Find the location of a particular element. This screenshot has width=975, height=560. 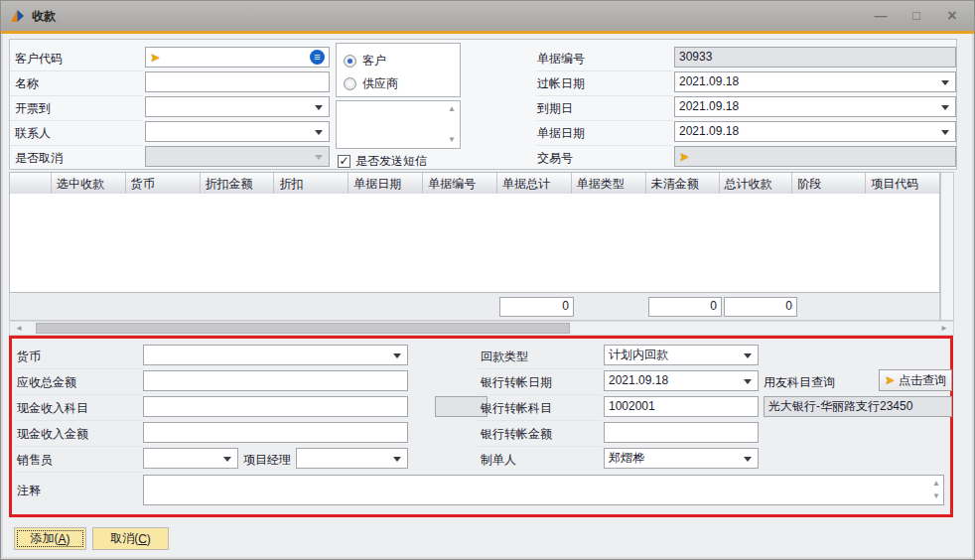

currency-dropdown is located at coordinates (276, 355).